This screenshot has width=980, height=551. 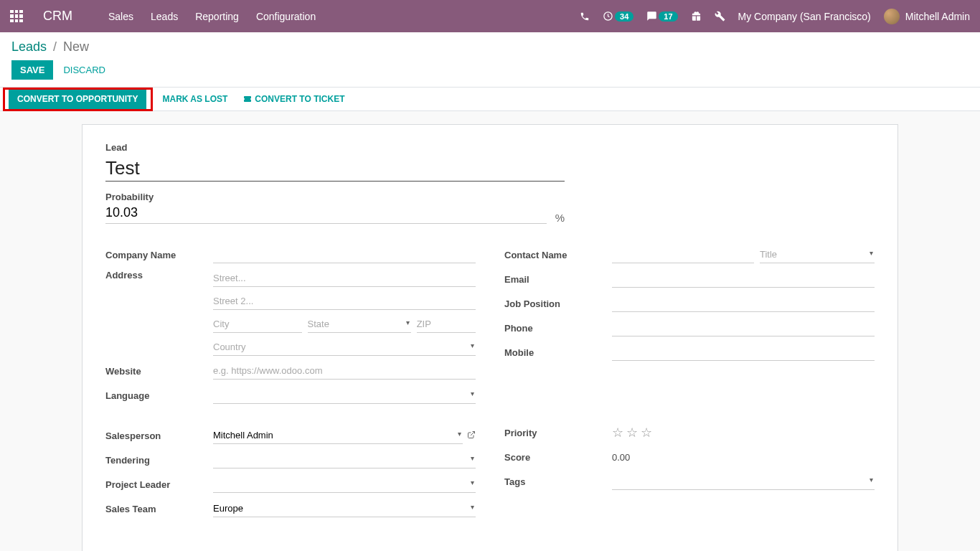 I want to click on activity-icon: 34, so click(x=618, y=16).